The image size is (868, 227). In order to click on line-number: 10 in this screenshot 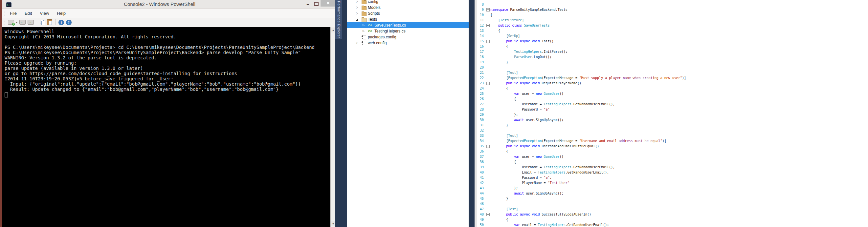, I will do `click(480, 15)`.